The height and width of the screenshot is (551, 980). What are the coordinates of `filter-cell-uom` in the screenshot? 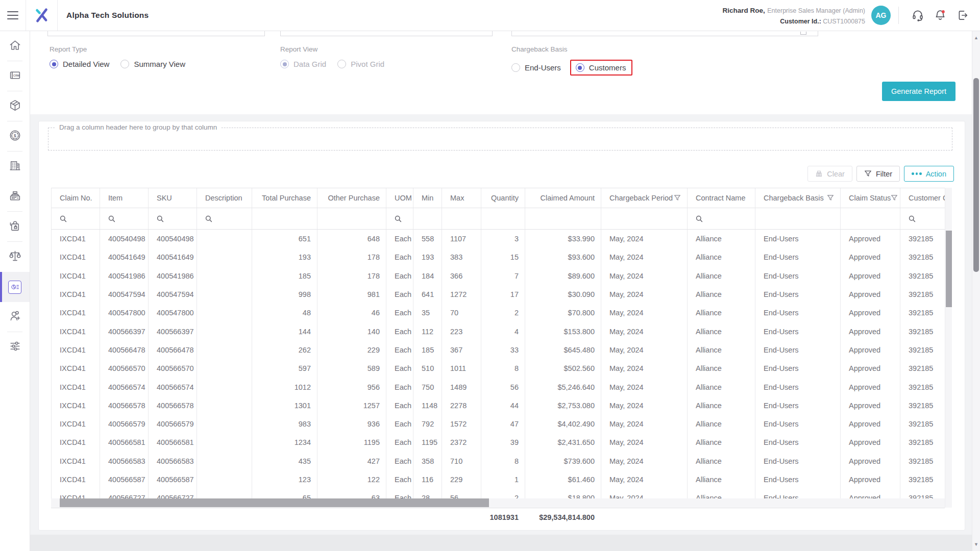 It's located at (400, 218).